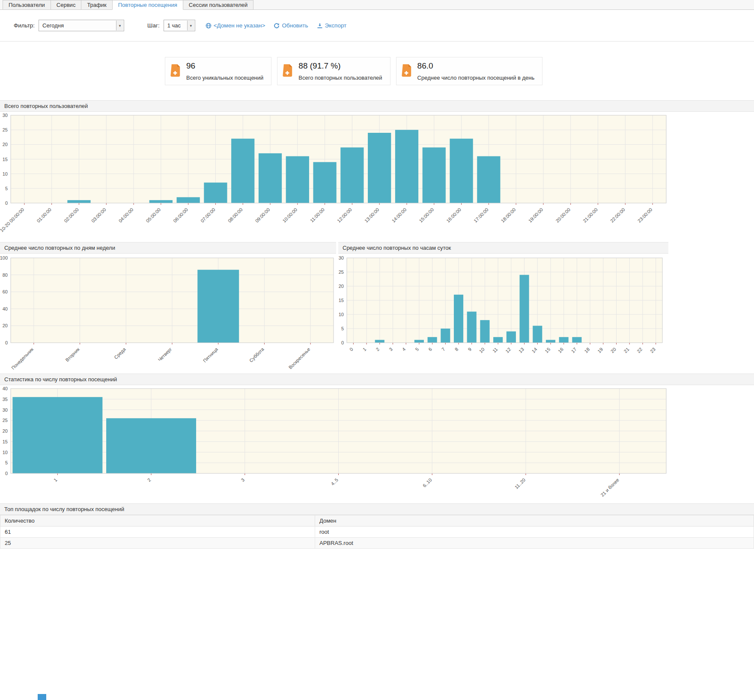 Image resolution: width=754 pixels, height=700 pixels. I want to click on svg-text: Суббота, so click(257, 355).